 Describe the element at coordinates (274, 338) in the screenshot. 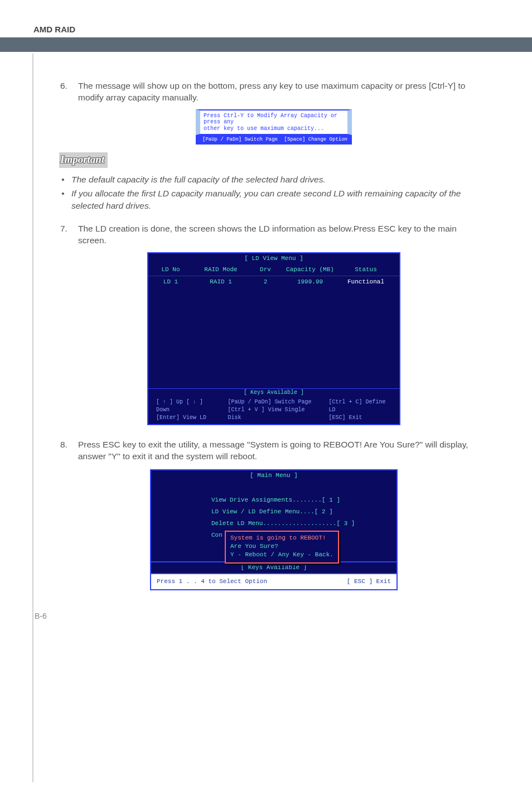

I see `ldview-blank` at that location.